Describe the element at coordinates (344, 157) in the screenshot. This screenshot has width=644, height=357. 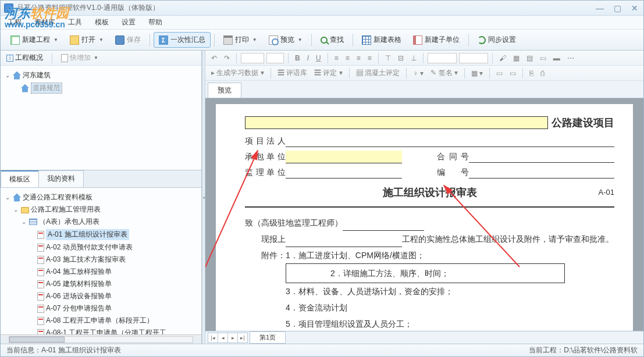
I see `contractor-input` at that location.